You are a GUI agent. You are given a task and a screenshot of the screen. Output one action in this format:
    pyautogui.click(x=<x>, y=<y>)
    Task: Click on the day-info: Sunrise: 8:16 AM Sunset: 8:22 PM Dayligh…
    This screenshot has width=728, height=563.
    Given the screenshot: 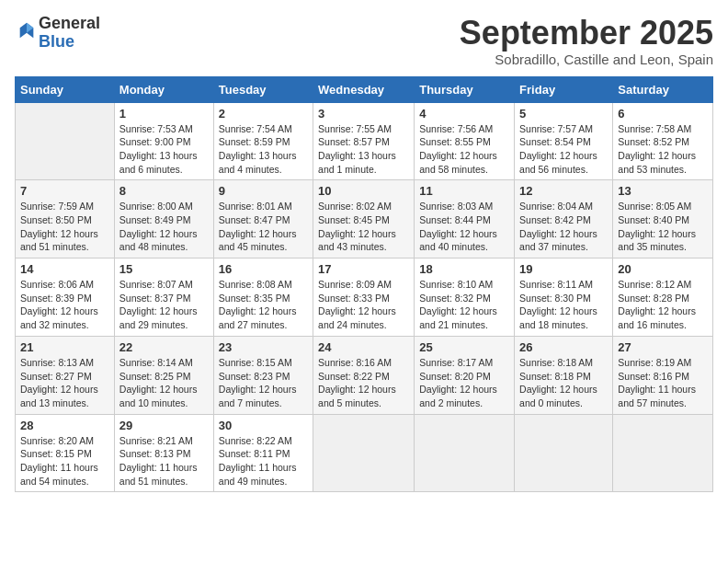 What is the action you would take?
    pyautogui.click(x=364, y=383)
    